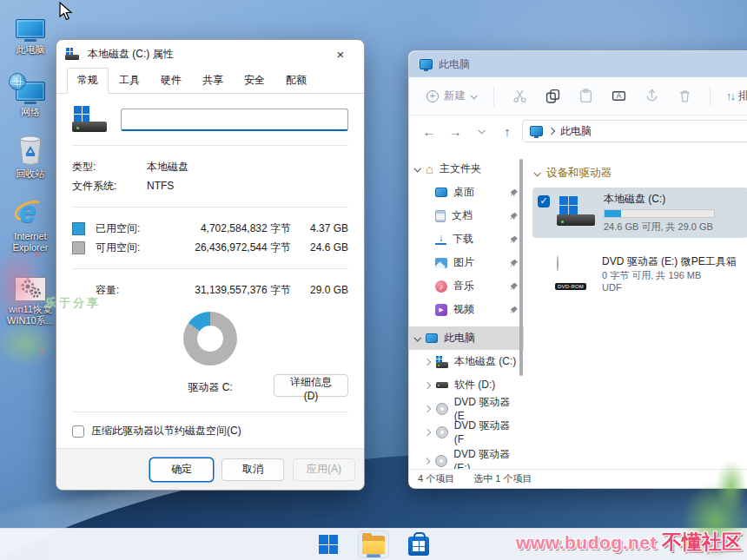 The width and height of the screenshot is (747, 560). I want to click on cut-button, so click(519, 96).